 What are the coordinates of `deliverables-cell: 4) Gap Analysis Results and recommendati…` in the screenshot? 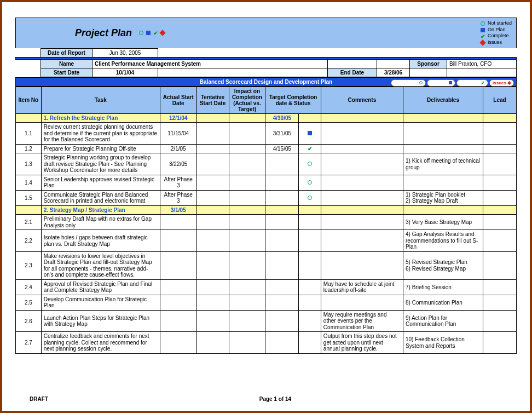 It's located at (443, 241).